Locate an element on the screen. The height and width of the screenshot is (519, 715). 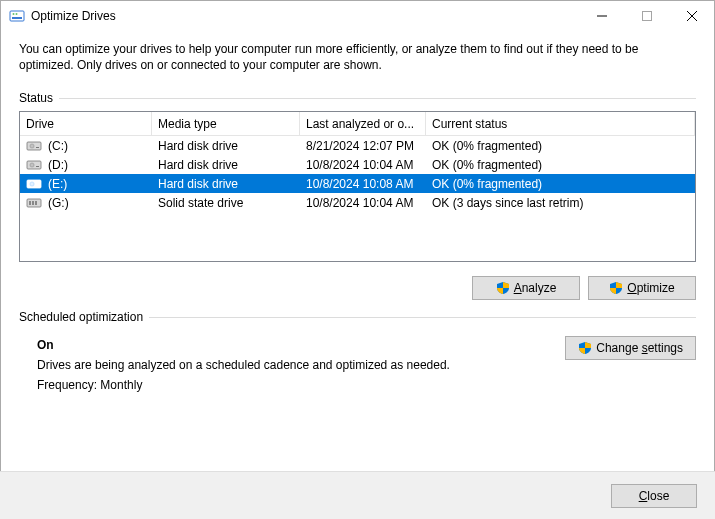
close-button is located at coordinates (692, 16).